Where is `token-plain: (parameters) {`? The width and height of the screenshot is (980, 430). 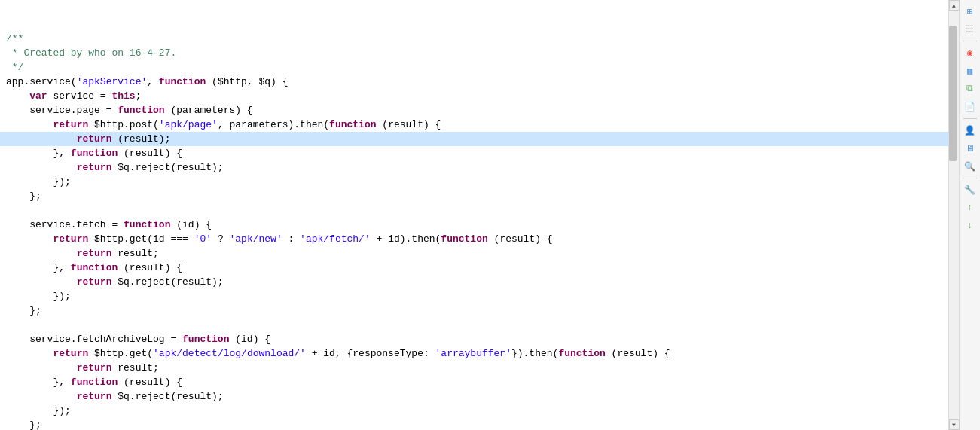 token-plain: (parameters) { is located at coordinates (209, 110).